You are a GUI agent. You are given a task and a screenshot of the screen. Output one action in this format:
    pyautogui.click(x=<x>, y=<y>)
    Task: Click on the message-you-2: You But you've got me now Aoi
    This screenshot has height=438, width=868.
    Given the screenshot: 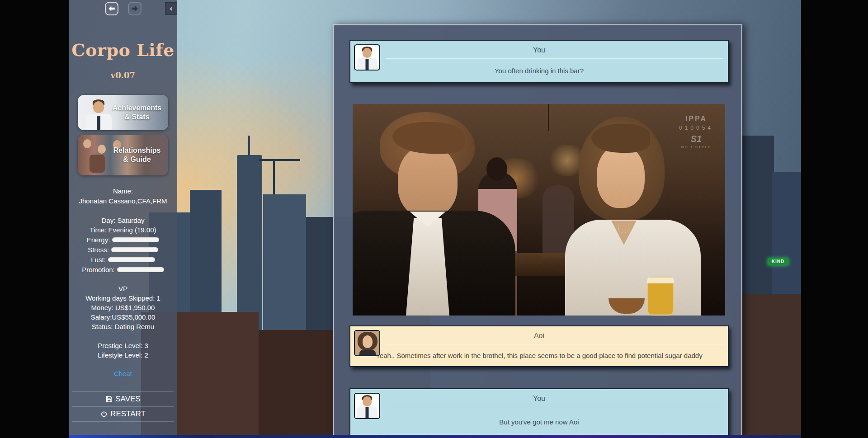 What is the action you would take?
    pyautogui.click(x=539, y=413)
    